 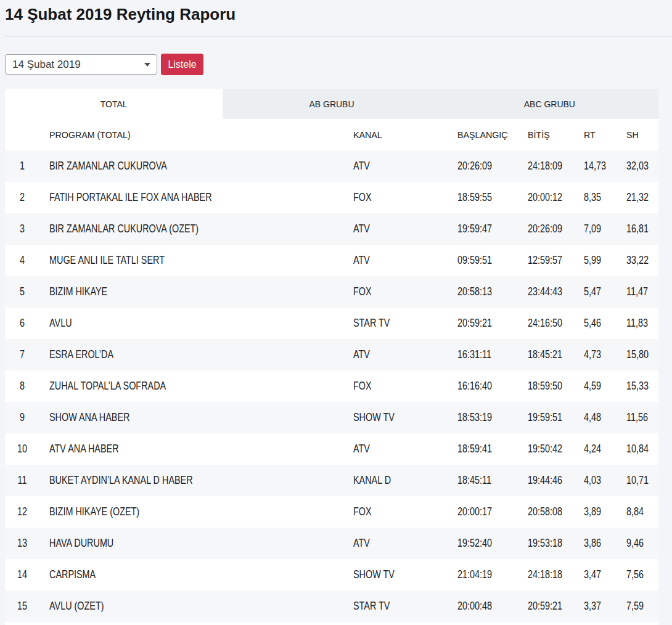 What do you see at coordinates (589, 134) in the screenshot?
I see `column-header-rt: RT` at bounding box center [589, 134].